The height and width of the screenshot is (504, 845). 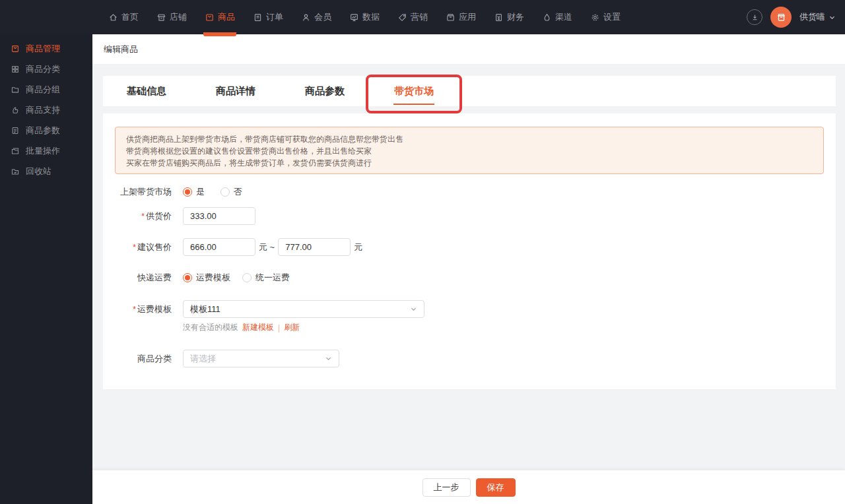 What do you see at coordinates (178, 17) in the screenshot?
I see `topnav-label: 店铺` at bounding box center [178, 17].